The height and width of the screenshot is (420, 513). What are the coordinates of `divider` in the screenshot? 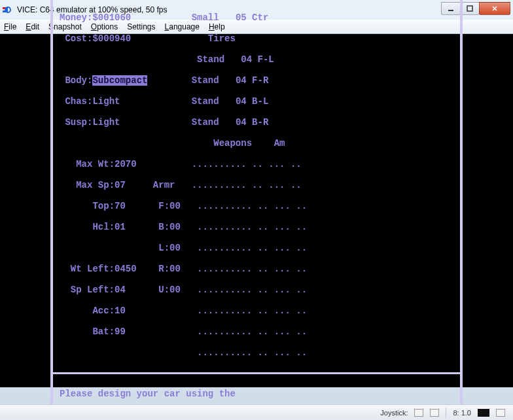 It's located at (256, 373).